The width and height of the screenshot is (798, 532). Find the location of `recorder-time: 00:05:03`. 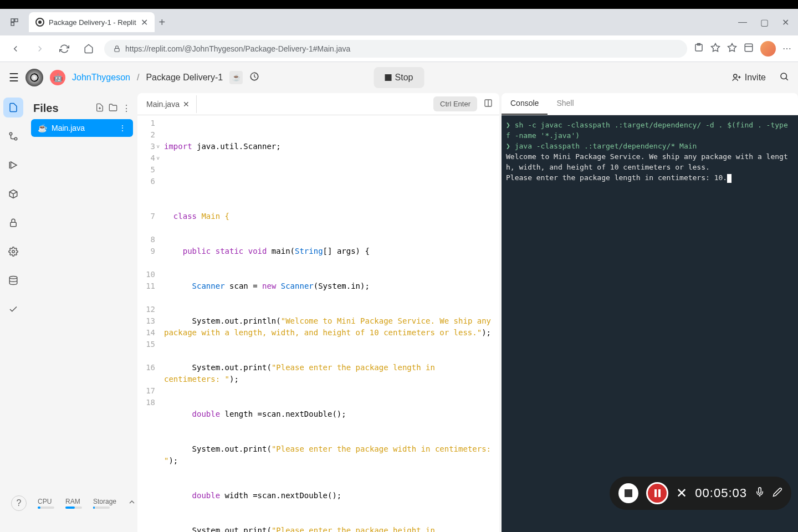

recorder-time: 00:05:03 is located at coordinates (721, 493).